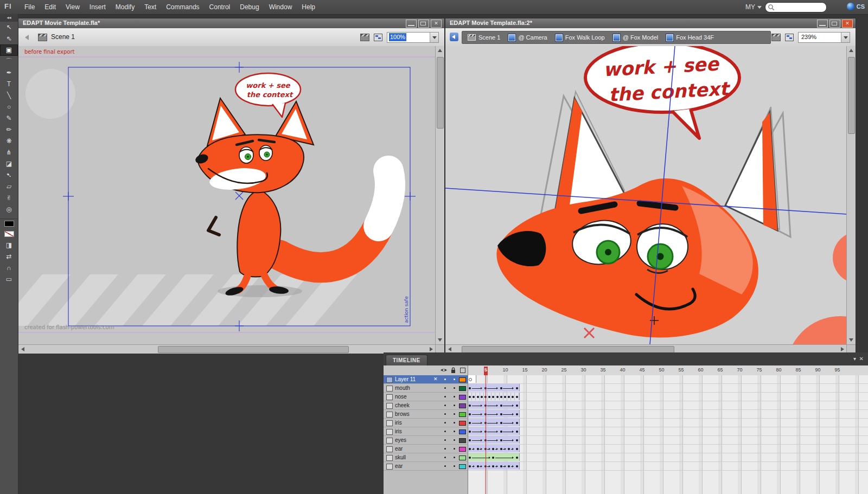 Image resolution: width=868 pixels, height=494 pixels. I want to click on pencil-tool: ✎, so click(9, 118).